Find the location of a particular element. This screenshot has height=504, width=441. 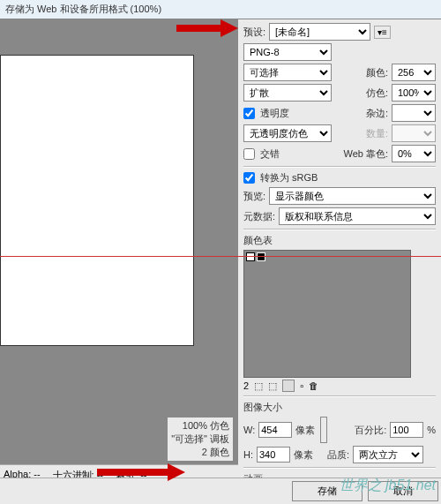

preview-info: 100% 仿色 "可选择" 调板 2 颜色 is located at coordinates (200, 440).